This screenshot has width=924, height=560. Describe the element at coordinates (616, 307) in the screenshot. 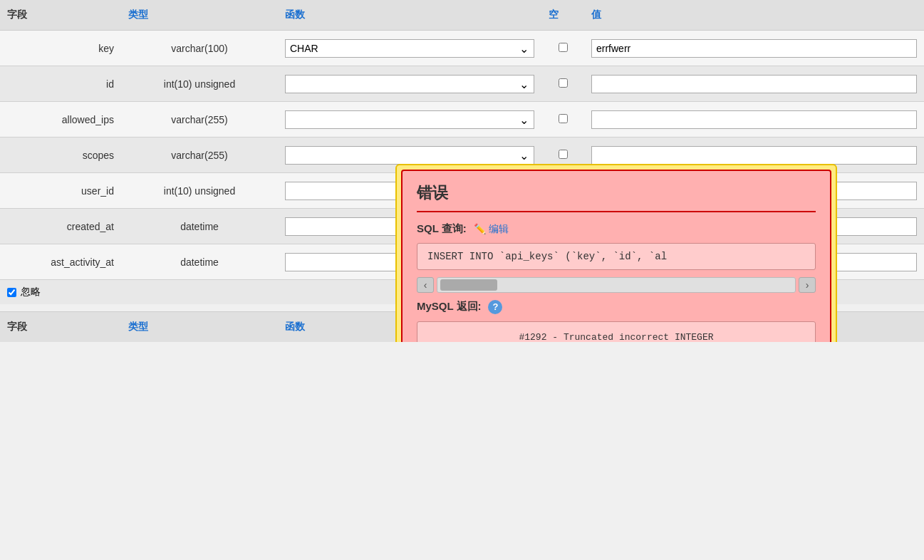

I see `mysql-section: MySQL 返回: ?` at that location.